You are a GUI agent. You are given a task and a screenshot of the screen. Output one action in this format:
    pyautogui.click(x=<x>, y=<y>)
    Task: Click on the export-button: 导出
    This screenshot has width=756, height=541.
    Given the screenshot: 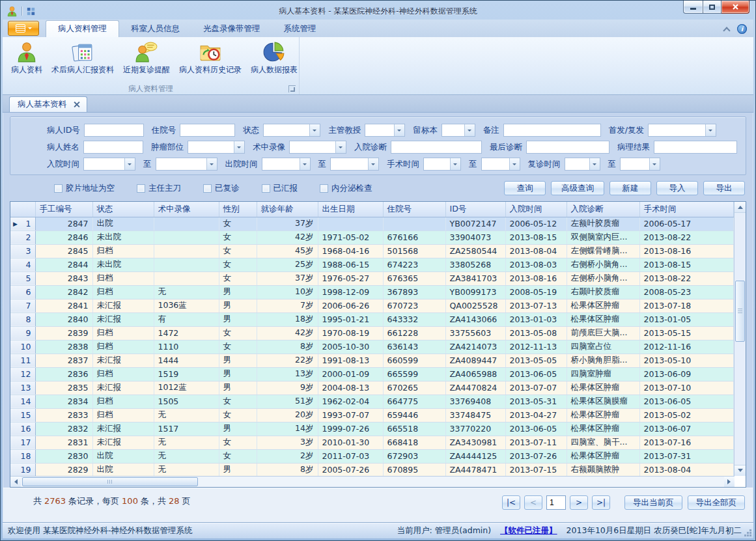 What is the action you would take?
    pyautogui.click(x=724, y=188)
    